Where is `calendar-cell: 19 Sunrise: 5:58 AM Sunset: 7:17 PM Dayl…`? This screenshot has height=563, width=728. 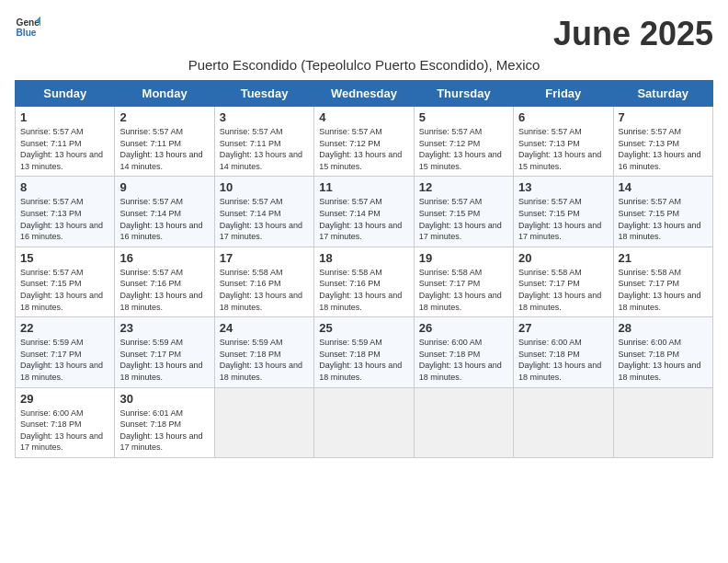
calendar-cell: 19 Sunrise: 5:58 AM Sunset: 7:17 PM Dayl… is located at coordinates (463, 282).